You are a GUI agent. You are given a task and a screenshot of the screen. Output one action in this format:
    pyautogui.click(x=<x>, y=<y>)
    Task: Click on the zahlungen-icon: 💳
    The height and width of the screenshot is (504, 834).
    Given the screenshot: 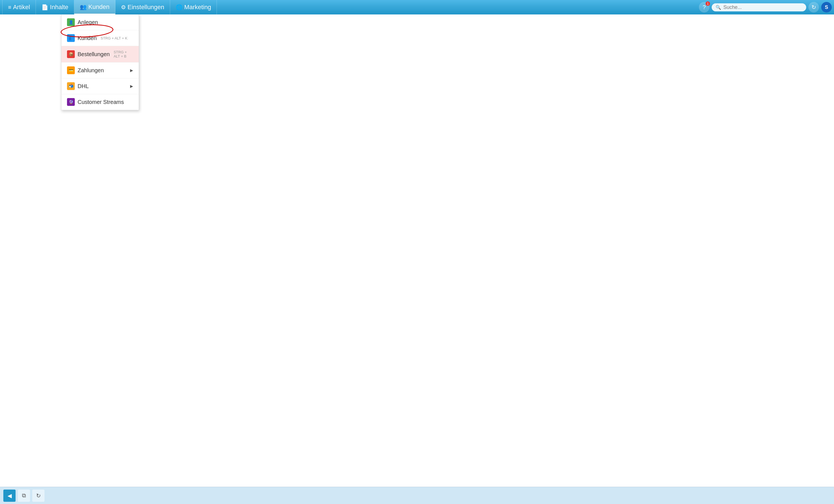 What is the action you would take?
    pyautogui.click(x=71, y=70)
    